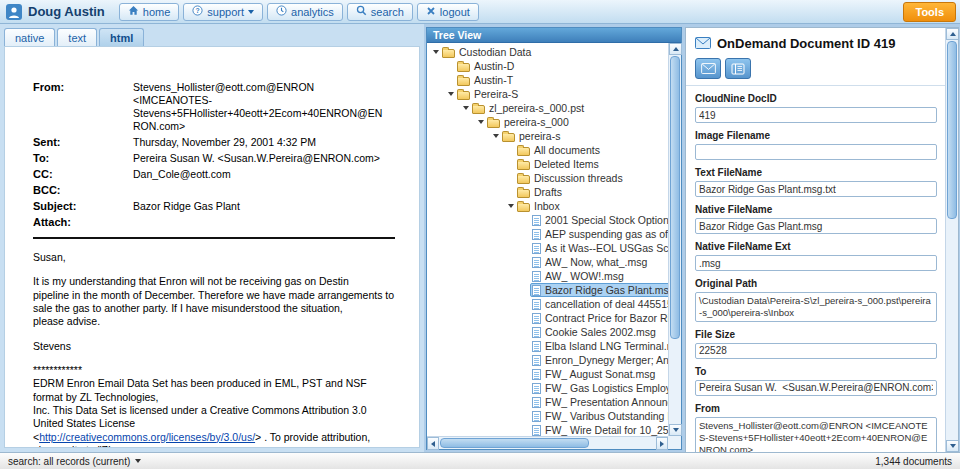 The width and height of the screenshot is (960, 469). Describe the element at coordinates (548, 94) in the screenshot. I see `tree-item: Pereira-S` at that location.